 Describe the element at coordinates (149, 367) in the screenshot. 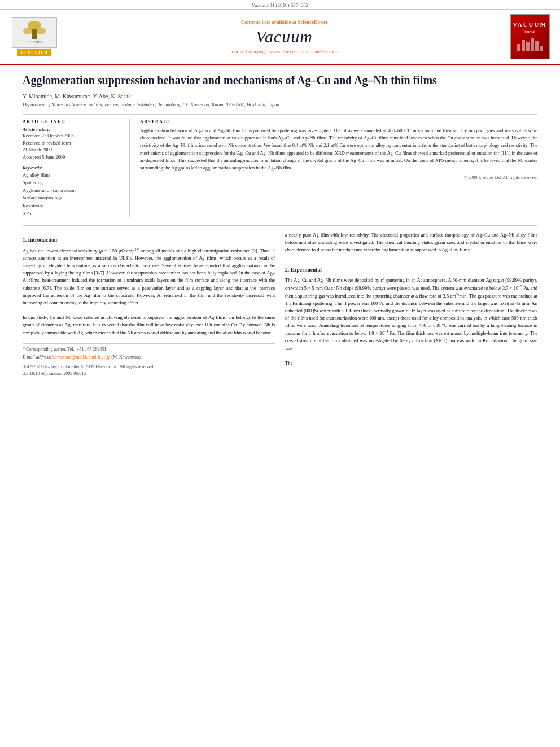

I see `footnote-issn: 0042-207X/$ – see front matter © 2009 El…` at that location.